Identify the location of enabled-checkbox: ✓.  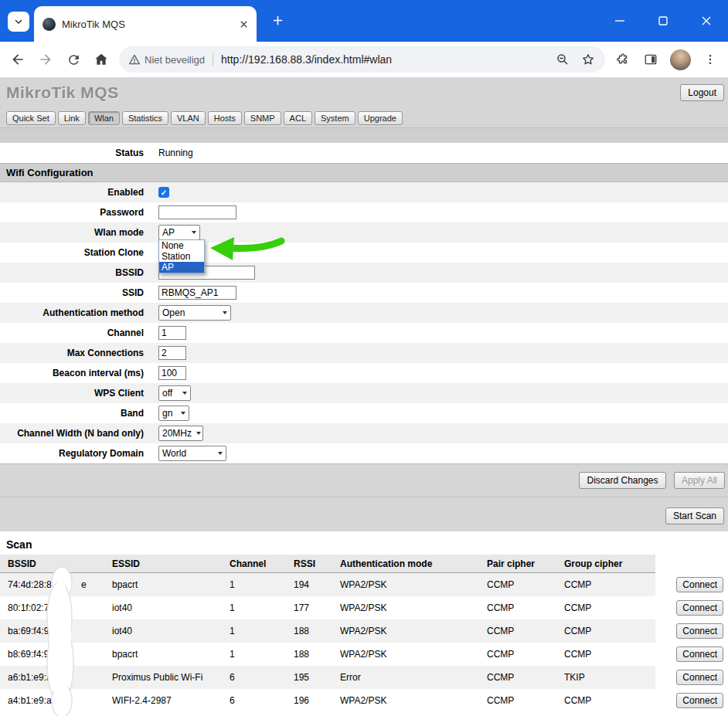
(164, 192).